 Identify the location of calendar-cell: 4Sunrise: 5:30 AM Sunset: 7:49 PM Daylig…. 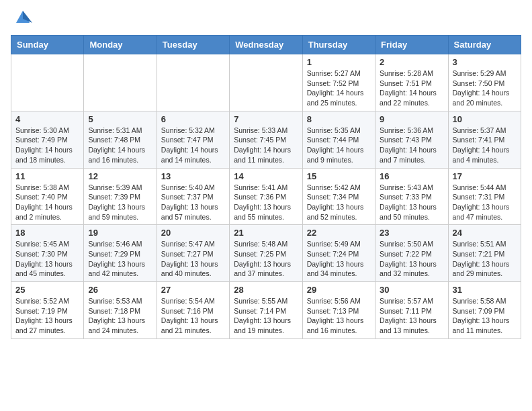
(48, 140).